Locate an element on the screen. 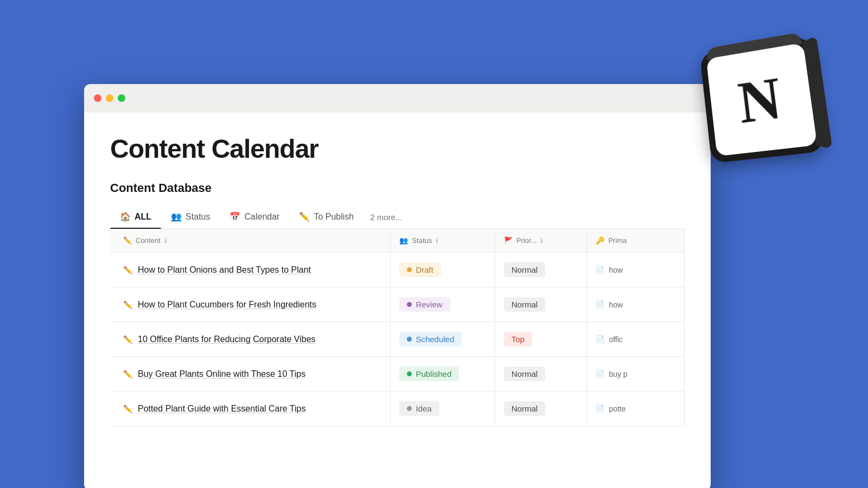  home-icon: 🏠 is located at coordinates (125, 217).